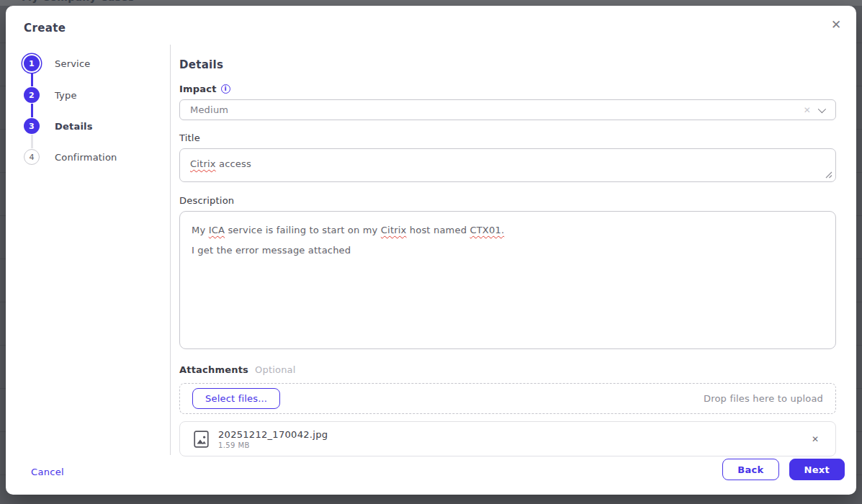  What do you see at coordinates (508, 230) in the screenshot?
I see `description-paragraph: My ICA service is failing to start on my…` at bounding box center [508, 230].